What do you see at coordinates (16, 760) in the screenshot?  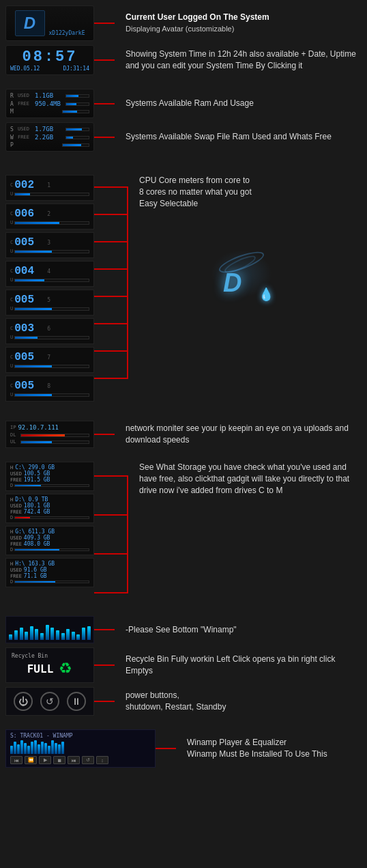 I see `winamp-prev-button: ⏮` at bounding box center [16, 760].